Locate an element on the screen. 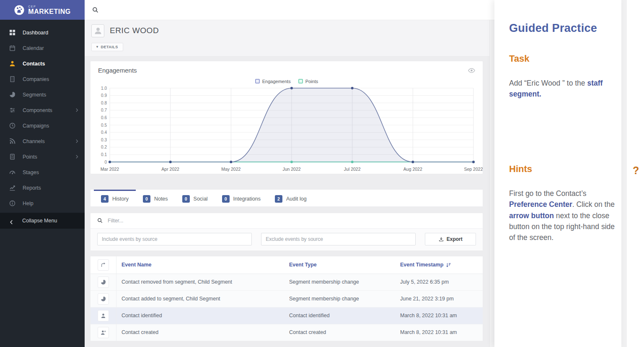 The width and height of the screenshot is (644, 347). sidebar-collapse-menu: Collapse Menu is located at coordinates (42, 221).